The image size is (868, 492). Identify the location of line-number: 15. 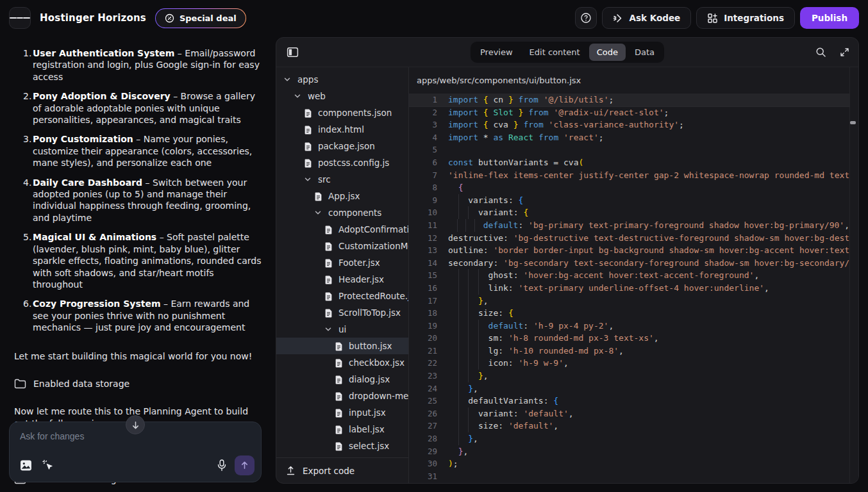
(423, 275).